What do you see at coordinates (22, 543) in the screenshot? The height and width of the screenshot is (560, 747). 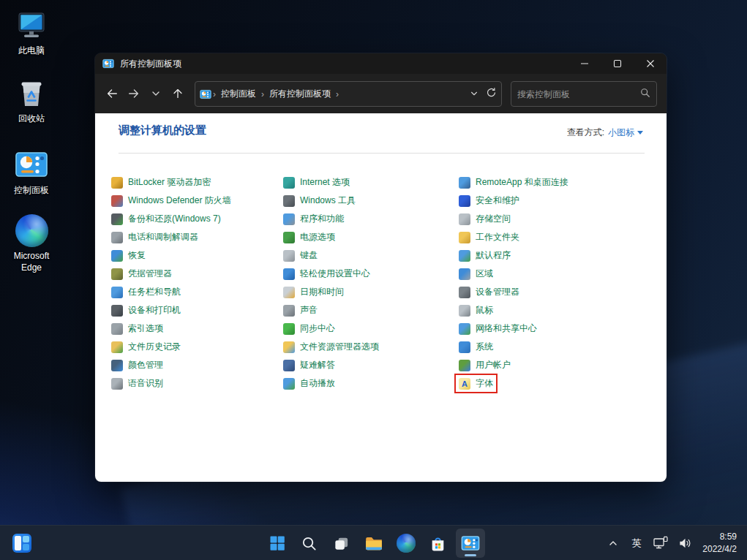 I see `widgets-button` at bounding box center [22, 543].